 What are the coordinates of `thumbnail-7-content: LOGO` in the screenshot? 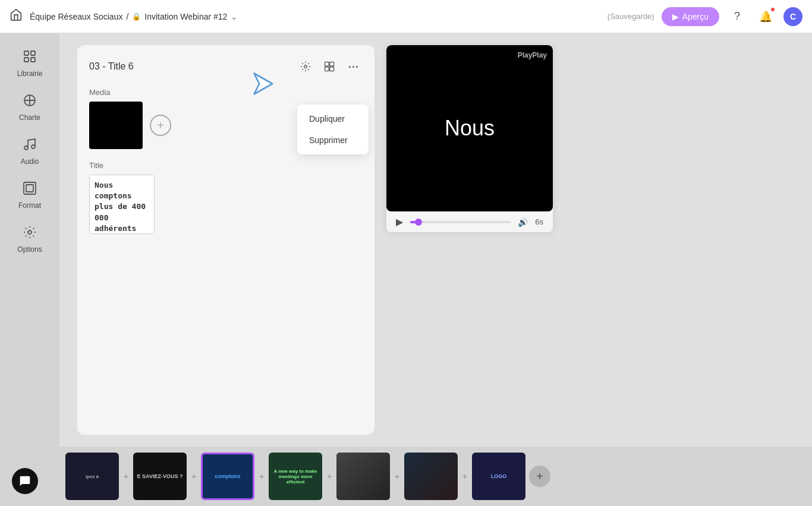 It's located at (499, 476).